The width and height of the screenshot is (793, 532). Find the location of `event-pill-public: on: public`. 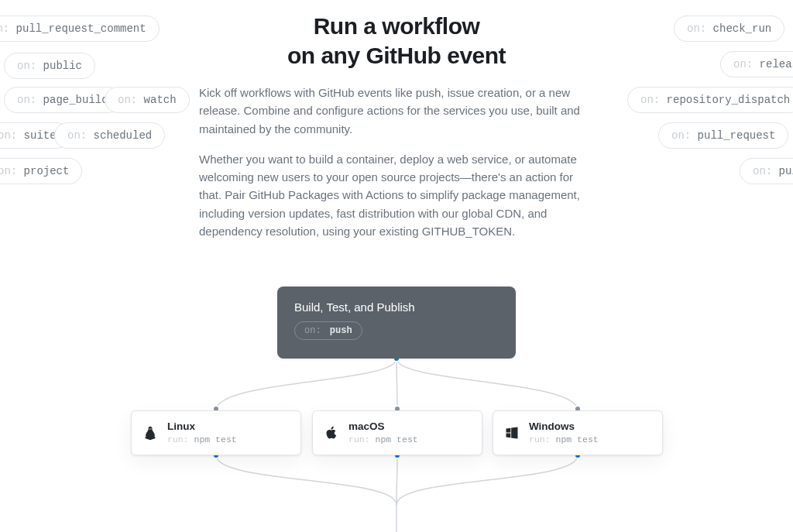

event-pill-public: on: public is located at coordinates (50, 66).